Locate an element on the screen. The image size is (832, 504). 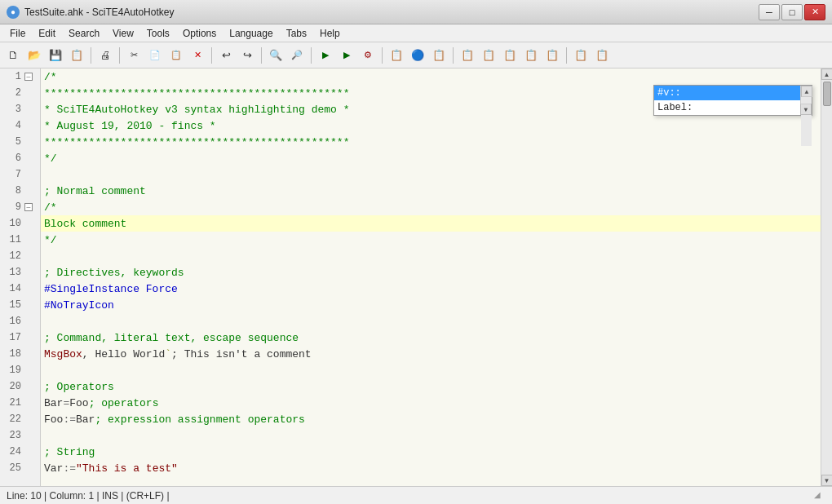
redo-button: ↪ is located at coordinates (247, 55).